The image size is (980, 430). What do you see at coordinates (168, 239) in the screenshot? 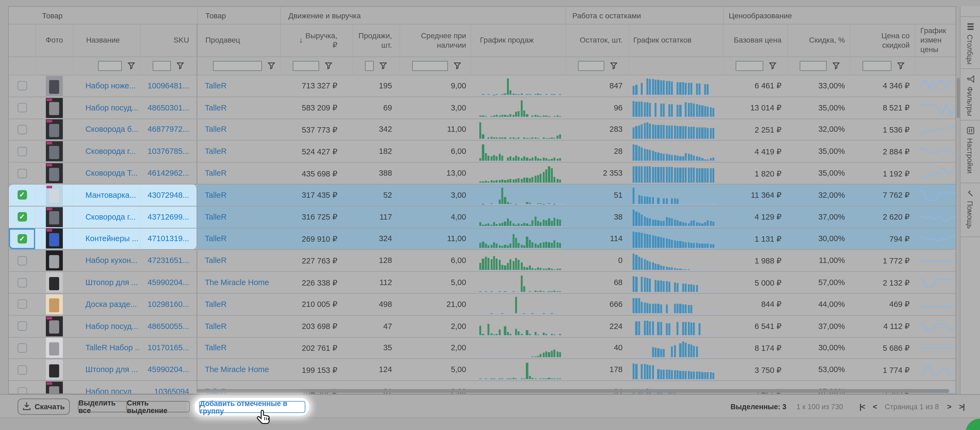
I see `product-sku-link: 47101319...` at bounding box center [168, 239].